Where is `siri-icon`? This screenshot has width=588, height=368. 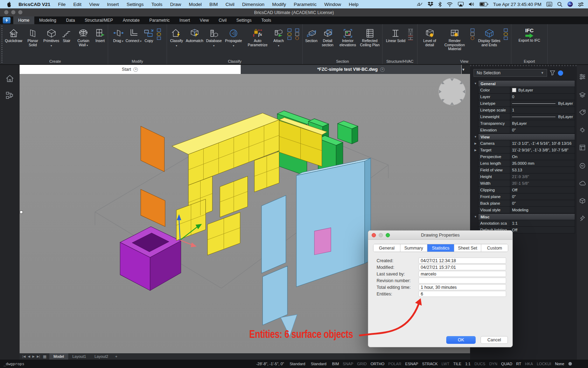 siri-icon is located at coordinates (570, 4).